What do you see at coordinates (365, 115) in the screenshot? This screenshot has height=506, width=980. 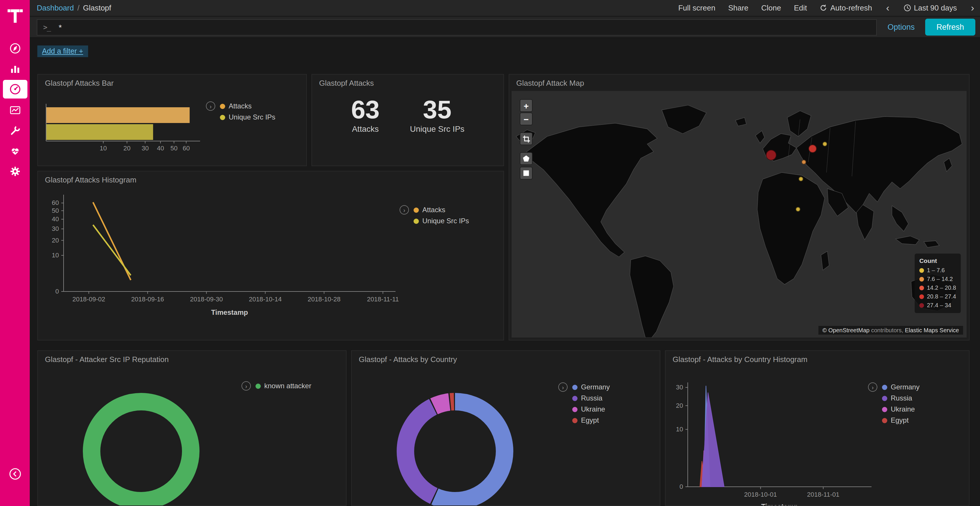 I see `metric-attacks: 63 Attacks` at bounding box center [365, 115].